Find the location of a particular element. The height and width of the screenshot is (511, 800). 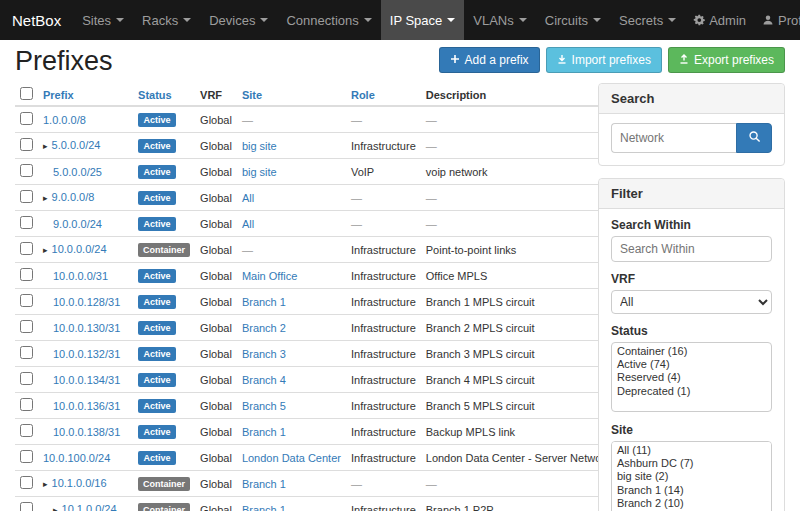

select-option: Branch 2 (10) is located at coordinates (692, 504).